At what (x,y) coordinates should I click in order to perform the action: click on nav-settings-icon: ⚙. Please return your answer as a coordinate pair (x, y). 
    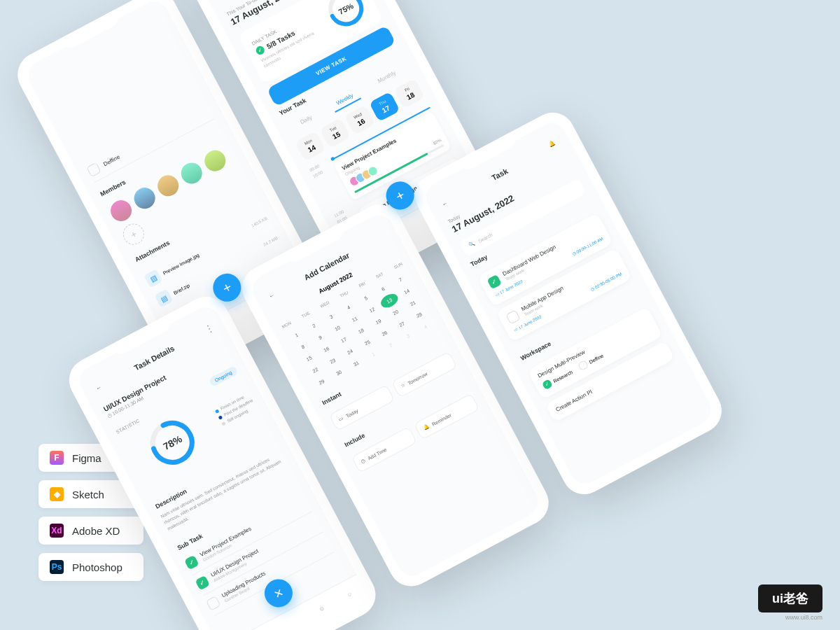
    Looking at the image, I should click on (322, 609).